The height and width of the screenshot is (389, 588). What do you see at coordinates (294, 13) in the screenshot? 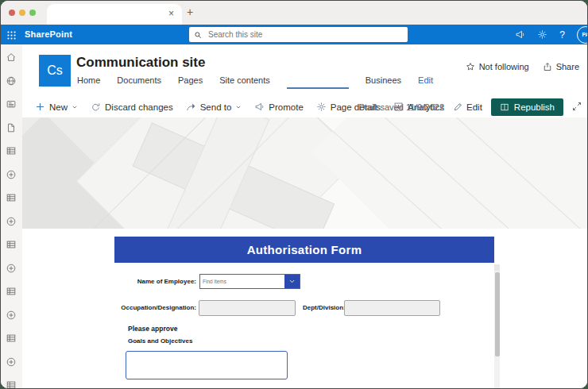
I see `browser-titlebar: × +` at bounding box center [294, 13].